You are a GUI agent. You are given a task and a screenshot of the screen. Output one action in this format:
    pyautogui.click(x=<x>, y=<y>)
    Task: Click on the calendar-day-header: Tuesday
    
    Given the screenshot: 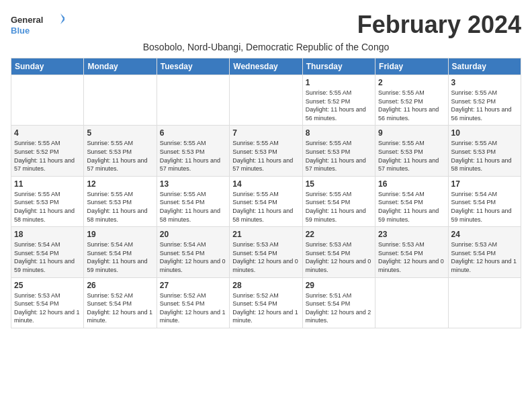 What is the action you would take?
    pyautogui.click(x=193, y=67)
    